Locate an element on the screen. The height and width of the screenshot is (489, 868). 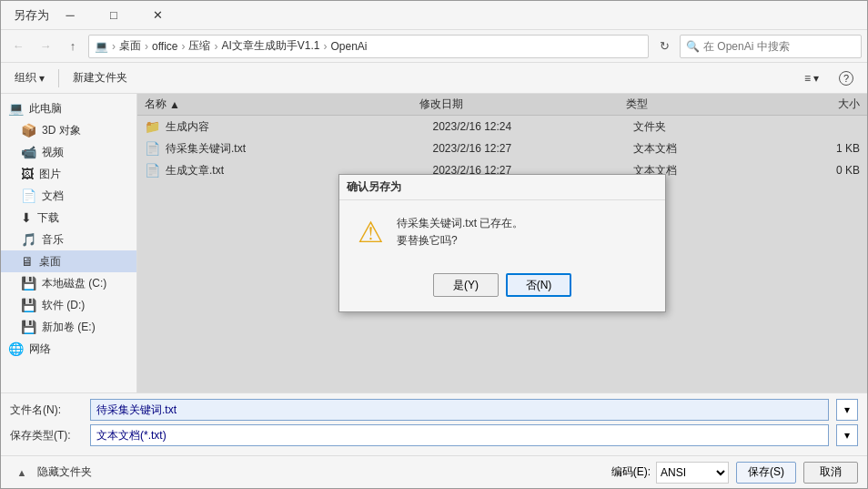
footer-bar: ▲ 隐藏文件夹 编码(E): ANSI UTF-8 UTF-16 保存(S) 取… is located at coordinates (434, 472).